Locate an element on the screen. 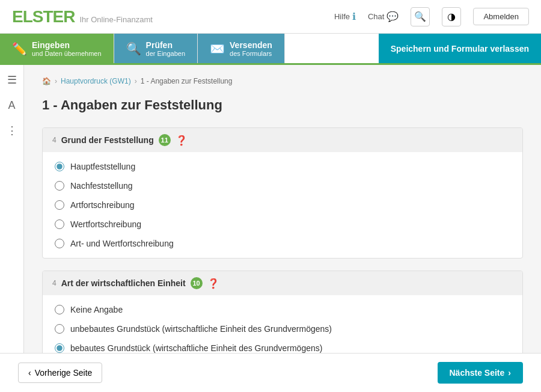 This screenshot has width=541, height=392. option-artfortschreibung: Artfortschreibung is located at coordinates (283, 205).